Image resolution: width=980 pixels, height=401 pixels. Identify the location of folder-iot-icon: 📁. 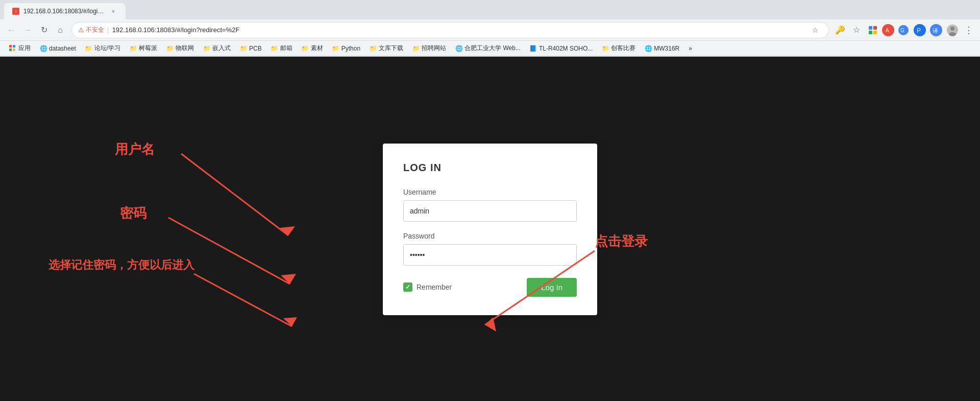
(170, 49).